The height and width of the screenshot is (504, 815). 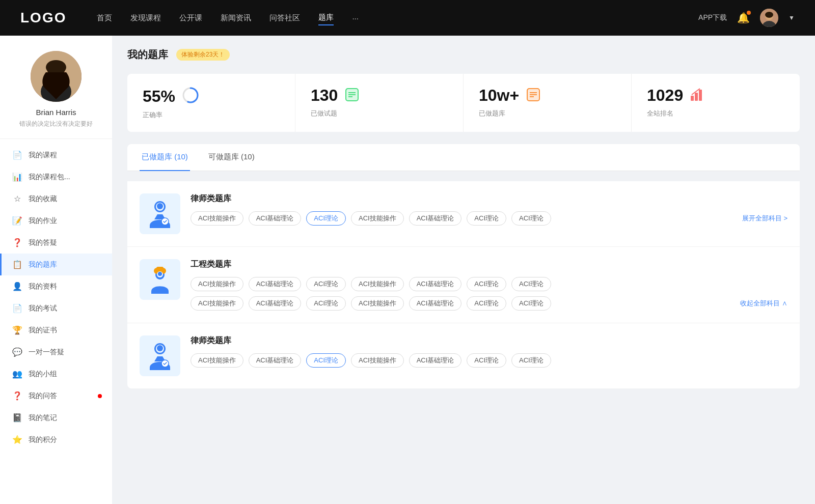 What do you see at coordinates (464, 214) in the screenshot?
I see `qbank-card-1-inner: 律师类题库 ACI技能操作 ACI基础理论 ACI理论 ACI技能操作 ACI基…` at bounding box center [464, 214].